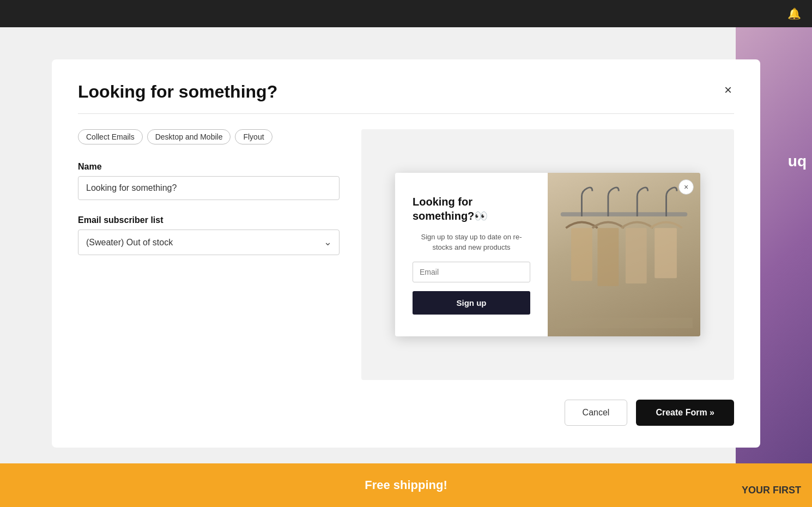 Image resolution: width=812 pixels, height=507 pixels. What do you see at coordinates (471, 272) in the screenshot?
I see `popup-email-input` at bounding box center [471, 272].